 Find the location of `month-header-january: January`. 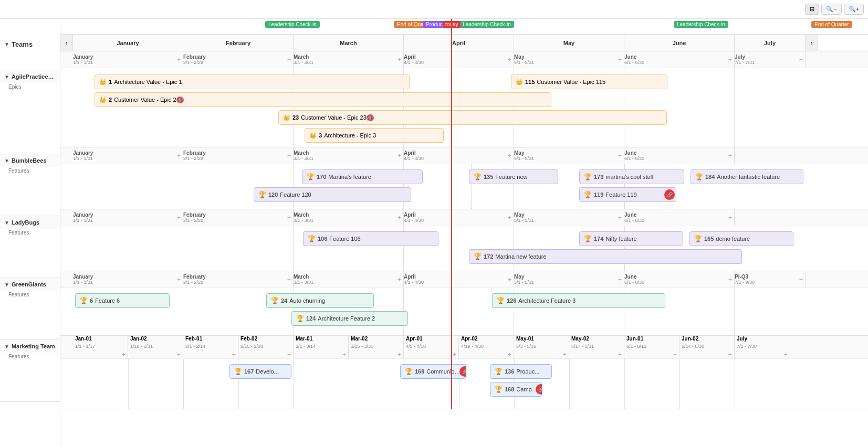

month-header-january: January is located at coordinates (128, 43).